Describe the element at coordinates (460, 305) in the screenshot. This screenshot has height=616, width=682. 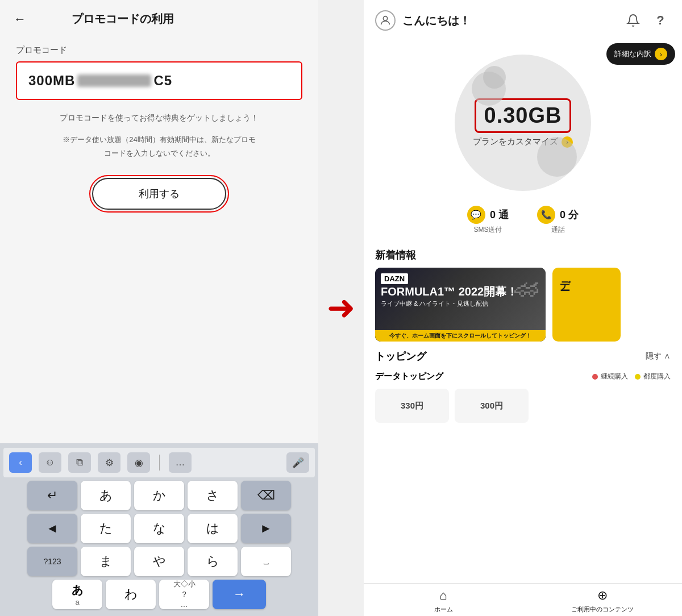
I see `news-card-formula1: DAZN FORMULA1™ 2022開幕！ ライブ中継 & ハイライト・見逃し…` at that location.